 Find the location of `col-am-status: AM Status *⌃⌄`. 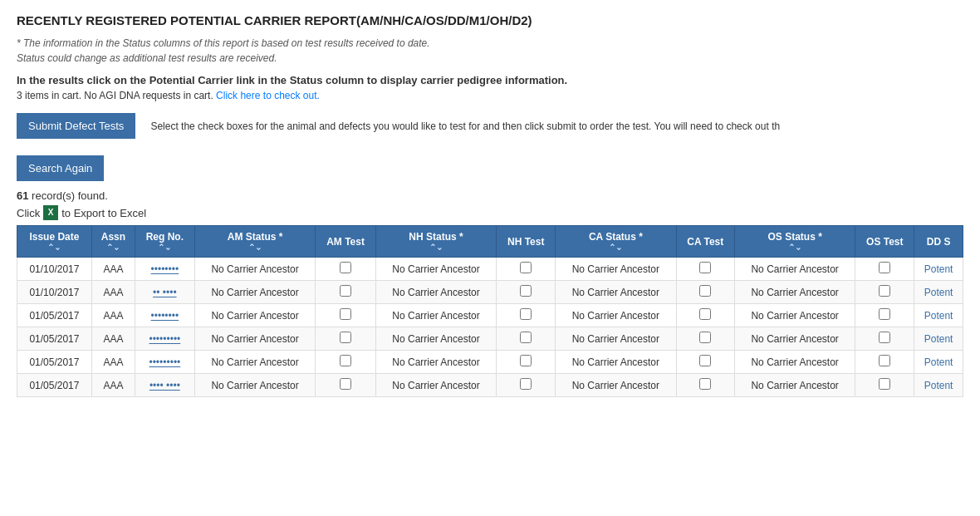

col-am-status: AM Status *⌃⌄ is located at coordinates (255, 242).